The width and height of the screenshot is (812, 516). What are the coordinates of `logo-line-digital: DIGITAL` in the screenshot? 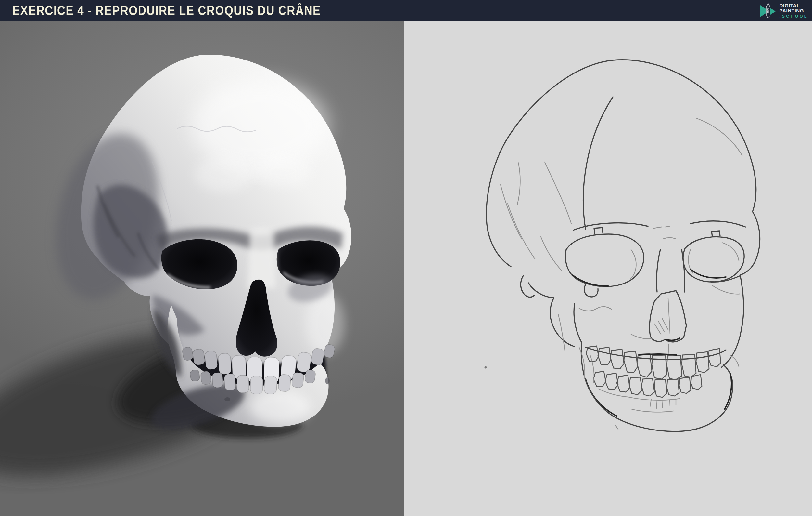 It's located at (794, 5).